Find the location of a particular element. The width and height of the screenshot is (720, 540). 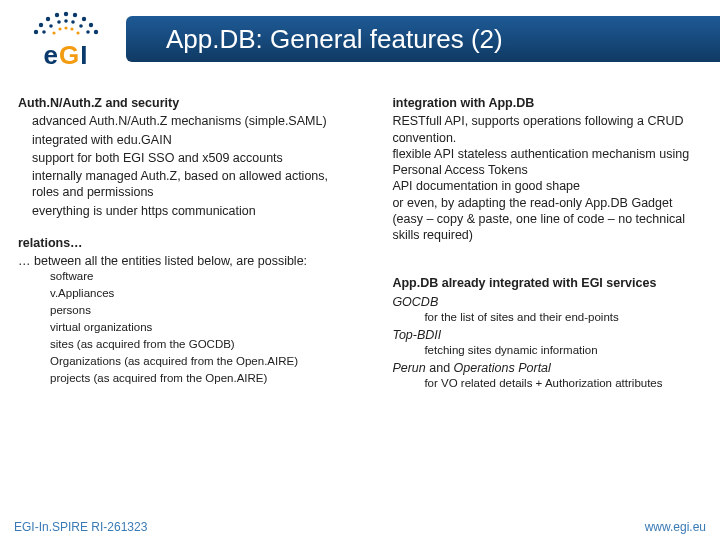

relations-item: virtual organizations is located at coordinates (187, 328).